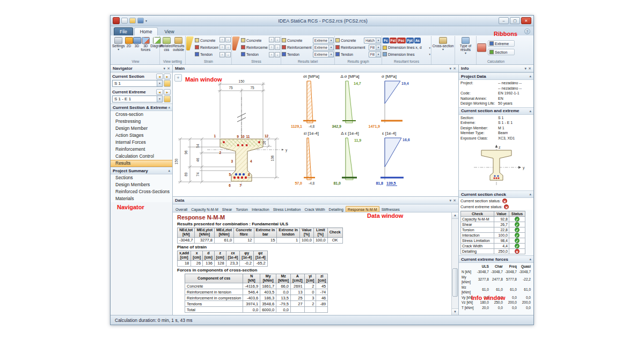 Image resolution: width=644 pixels, height=338 pixels. What do you see at coordinates (496, 259) in the screenshot?
I see `current-extreme-forces-header: Current extreme forces ▴` at bounding box center [496, 259].